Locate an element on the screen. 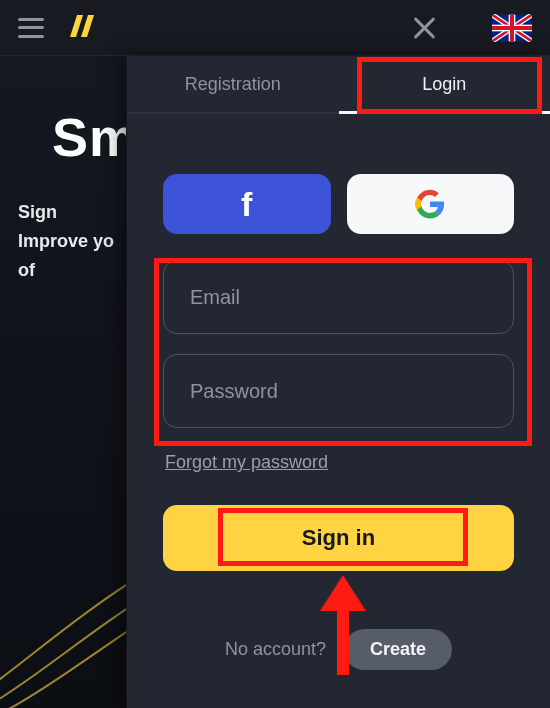 Image resolution: width=550 pixels, height=708 pixels. hamburger-menu-icon is located at coordinates (31, 28).